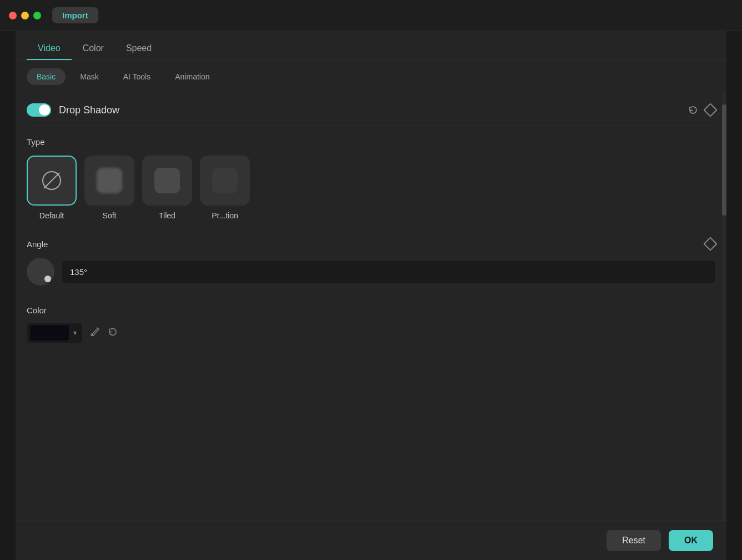  What do you see at coordinates (95, 333) in the screenshot?
I see `eyedropper-icon` at bounding box center [95, 333].